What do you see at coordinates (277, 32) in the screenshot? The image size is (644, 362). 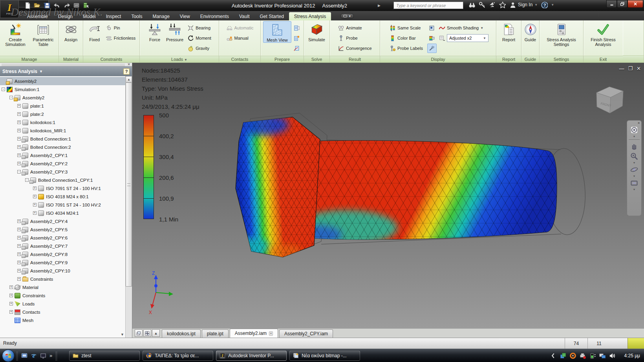 I see `mesh-view-button: Mesh View` at bounding box center [277, 32].